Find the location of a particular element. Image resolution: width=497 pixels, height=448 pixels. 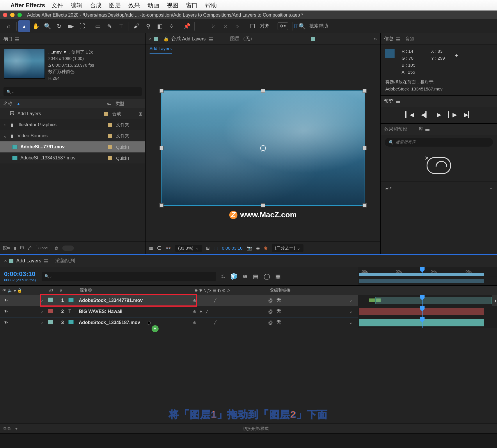

play-icon: ▶ is located at coordinates (439, 115).